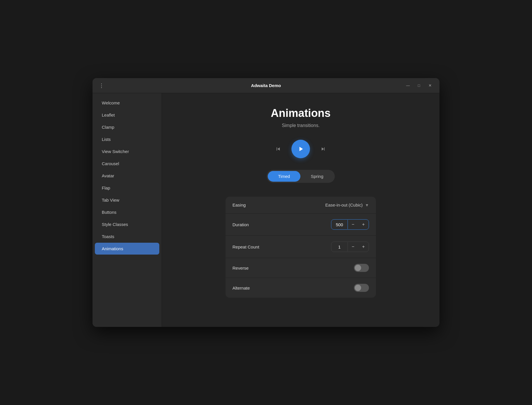  What do you see at coordinates (301, 247) in the screenshot?
I see `settings-panel: Easing Ease-in-out (Cubic) ▼ Duration 50…` at bounding box center [301, 247].